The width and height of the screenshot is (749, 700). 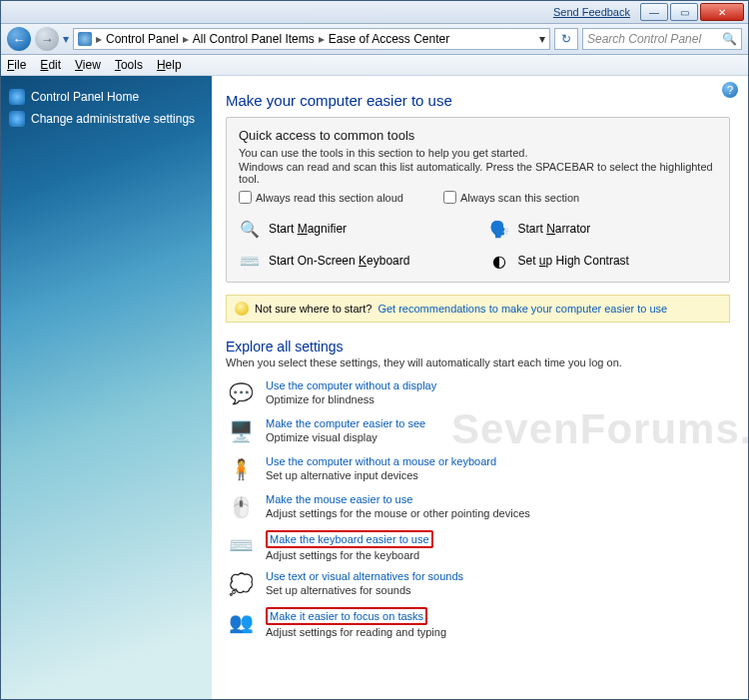 What do you see at coordinates (381, 461) in the screenshot?
I see `setting-link: Use the computer without a mouse or keyb…` at bounding box center [381, 461].